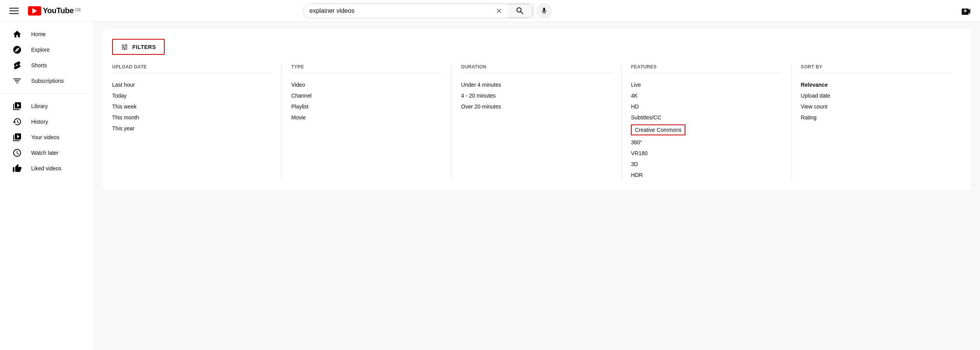 The width and height of the screenshot is (980, 350). I want to click on search-icon, so click(520, 11).